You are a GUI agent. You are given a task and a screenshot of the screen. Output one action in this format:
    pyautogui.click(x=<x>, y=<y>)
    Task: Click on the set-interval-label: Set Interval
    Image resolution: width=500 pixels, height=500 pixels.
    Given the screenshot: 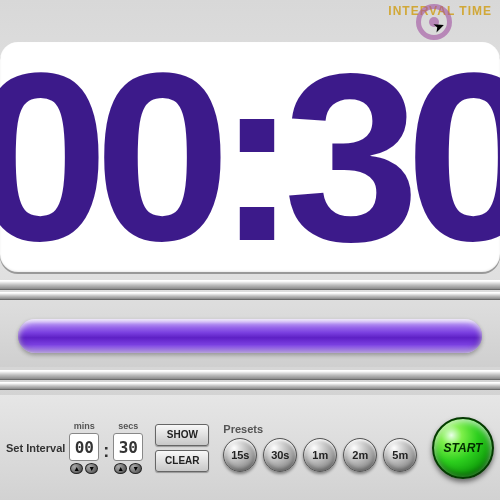 What is the action you would take?
    pyautogui.click(x=36, y=448)
    